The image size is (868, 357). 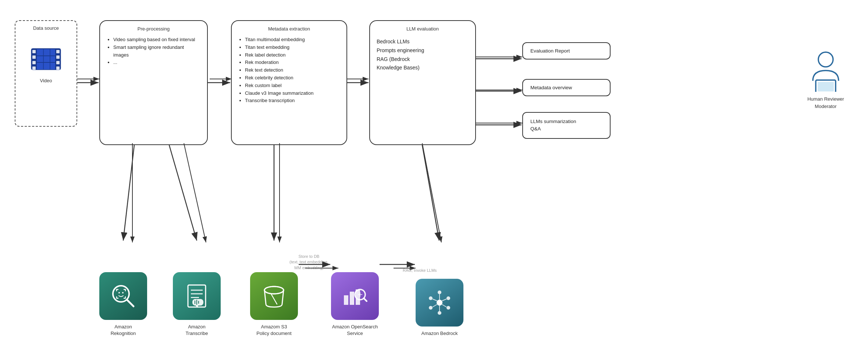 What do you see at coordinates (289, 71) in the screenshot?
I see `metadata-bullets: Titan multimodal embedding Titan text em…` at bounding box center [289, 71].